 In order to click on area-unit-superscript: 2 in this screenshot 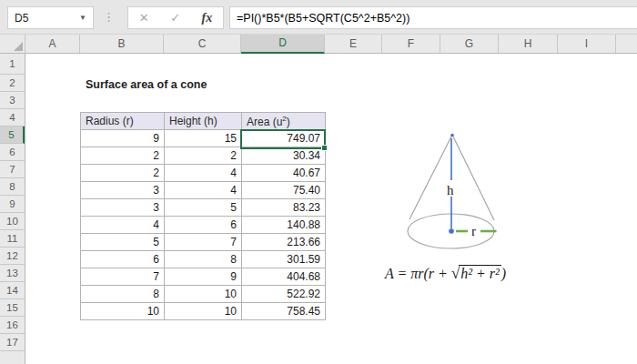, I will do `click(284, 118)`.